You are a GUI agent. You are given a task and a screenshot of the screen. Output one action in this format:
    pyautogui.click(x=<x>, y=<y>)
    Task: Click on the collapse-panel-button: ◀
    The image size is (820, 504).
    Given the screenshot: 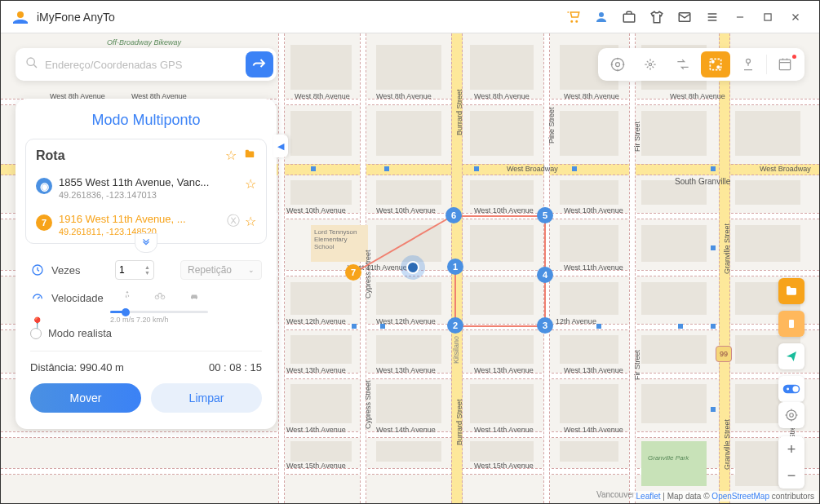 What is the action you would take?
    pyautogui.click(x=281, y=146)
    